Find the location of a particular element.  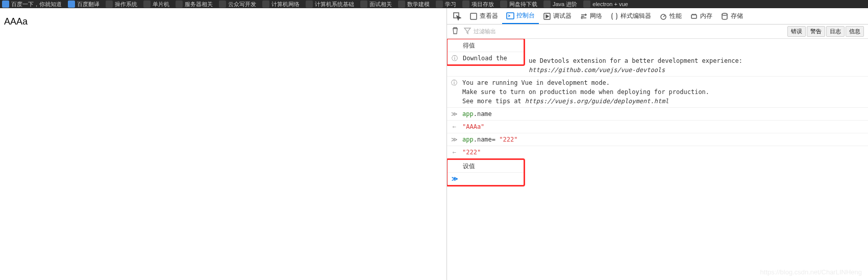

bookmark-item: Java 进阶 is located at coordinates (560, 4).